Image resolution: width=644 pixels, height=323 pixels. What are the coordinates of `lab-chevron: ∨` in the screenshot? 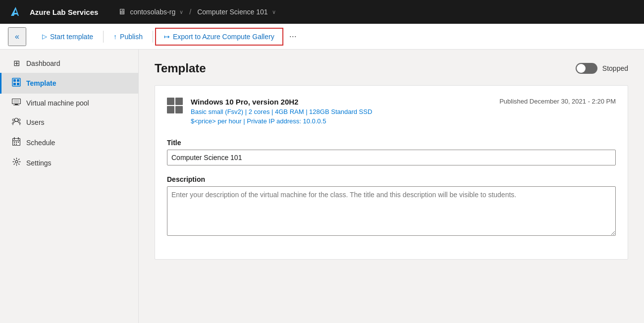 It's located at (274, 12).